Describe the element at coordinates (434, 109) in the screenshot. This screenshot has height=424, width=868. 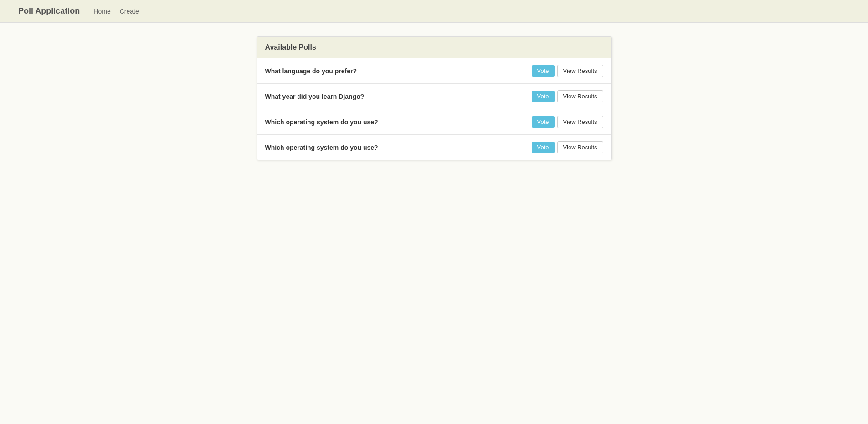
I see `polls-list: What language do you prefer?VoteView Res…` at that location.